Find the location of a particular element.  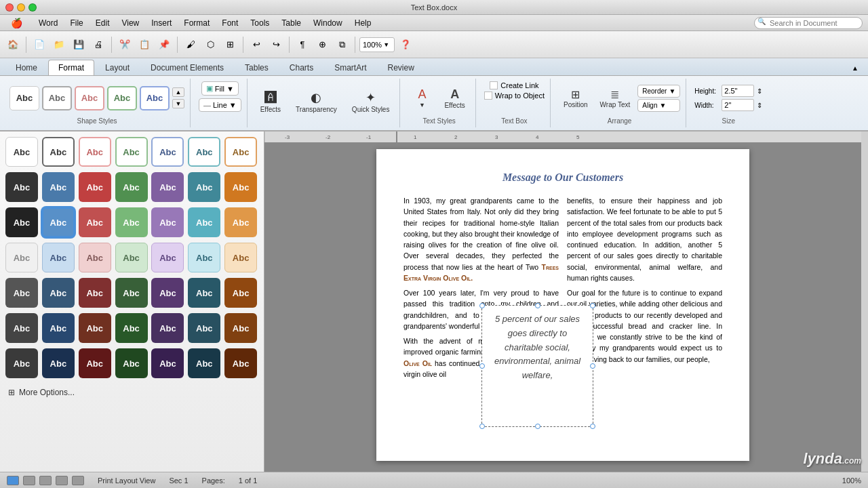

format-painter: 🖌 is located at coordinates (191, 45).